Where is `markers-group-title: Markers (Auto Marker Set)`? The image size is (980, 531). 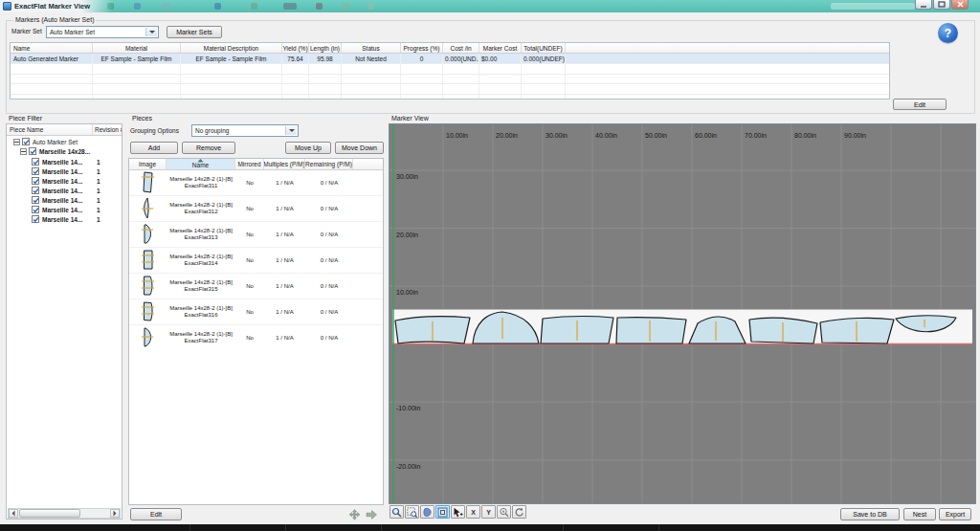
markers-group-title: Markers (Auto Marker Set) is located at coordinates (55, 19).